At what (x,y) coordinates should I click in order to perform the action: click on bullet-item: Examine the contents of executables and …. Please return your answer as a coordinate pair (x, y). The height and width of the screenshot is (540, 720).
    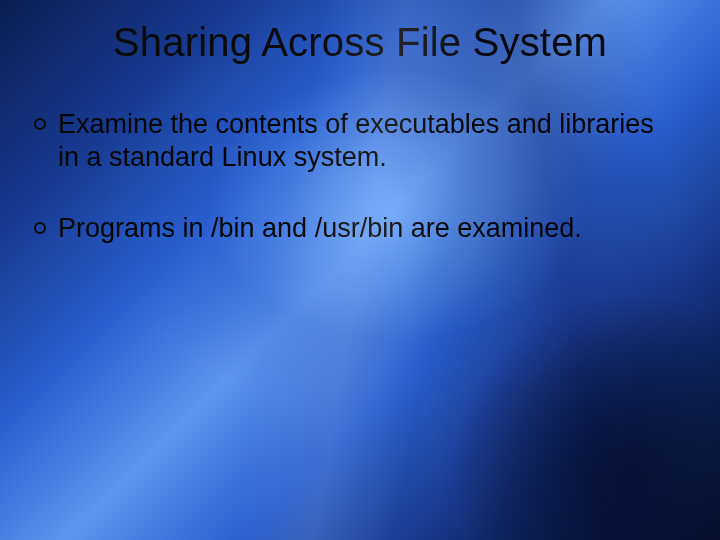
    Looking at the image, I should click on (357, 141).